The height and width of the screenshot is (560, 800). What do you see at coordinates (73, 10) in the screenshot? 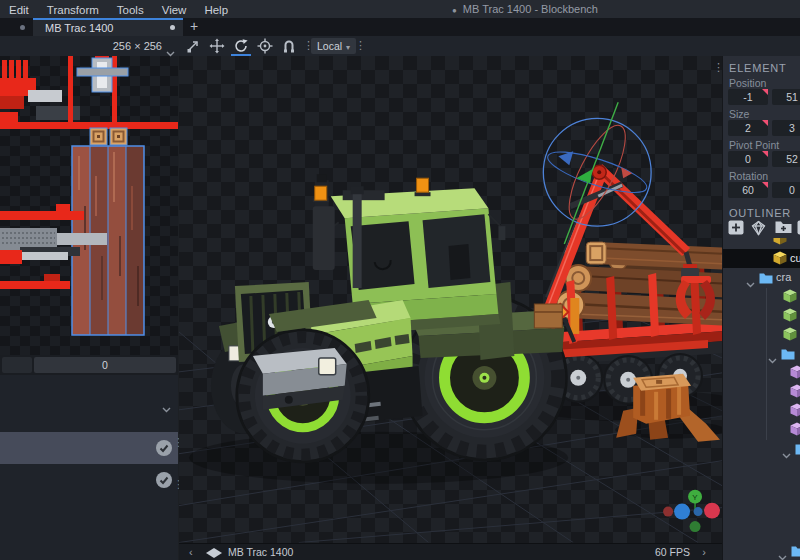
I see `menu-transform: Transform` at bounding box center [73, 10].